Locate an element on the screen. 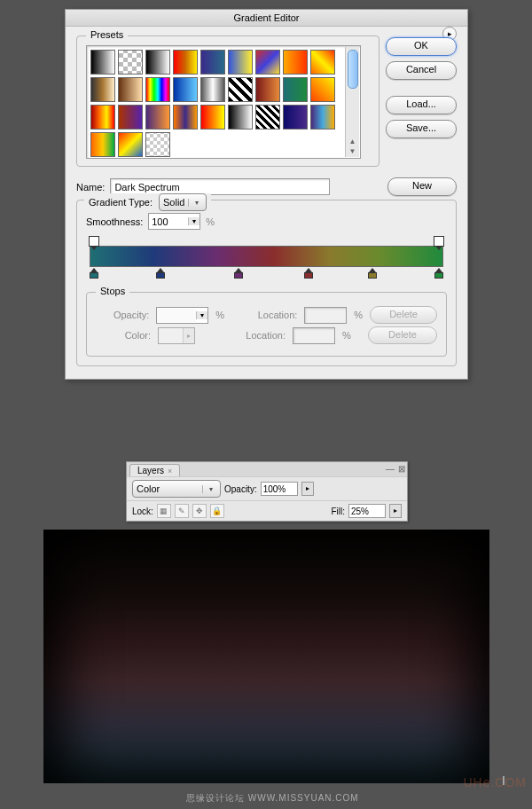 The width and height of the screenshot is (532, 809). preset-swatch-grid: ▲ ▼ is located at coordinates (223, 102).